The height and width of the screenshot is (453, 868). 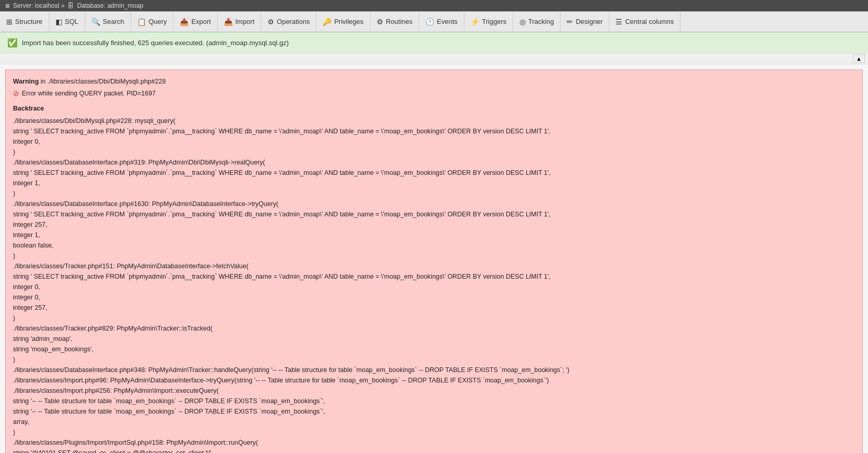 What do you see at coordinates (141, 22) in the screenshot?
I see `query-icon: 📋` at bounding box center [141, 22].